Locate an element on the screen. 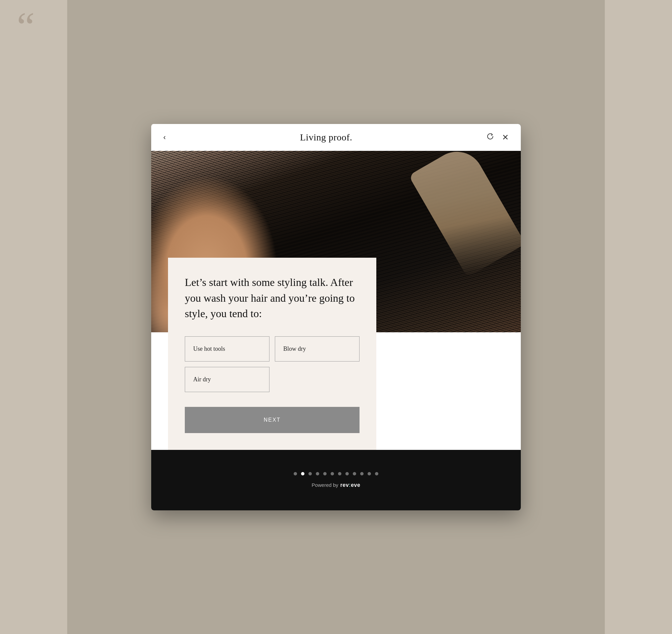 Image resolution: width=672 pixels, height=634 pixels. modal-header: ‹ Living proof. ✕ is located at coordinates (336, 137).